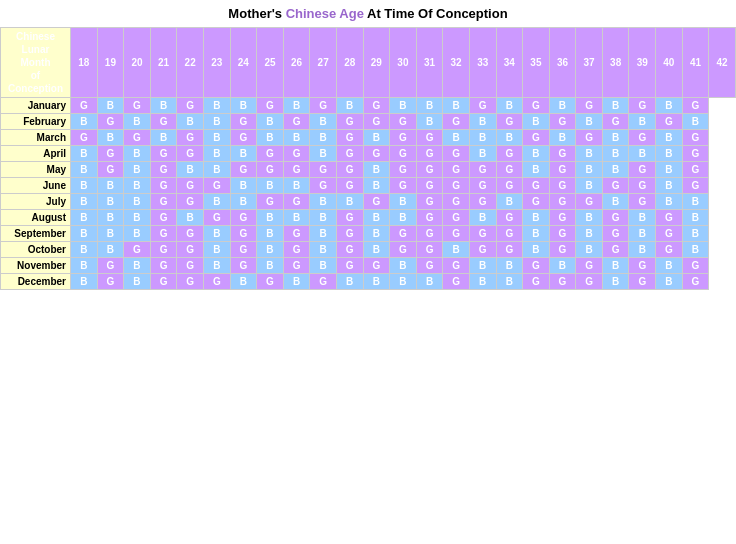  Describe the element at coordinates (482, 122) in the screenshot. I see `cell-february-age-33: B` at that location.